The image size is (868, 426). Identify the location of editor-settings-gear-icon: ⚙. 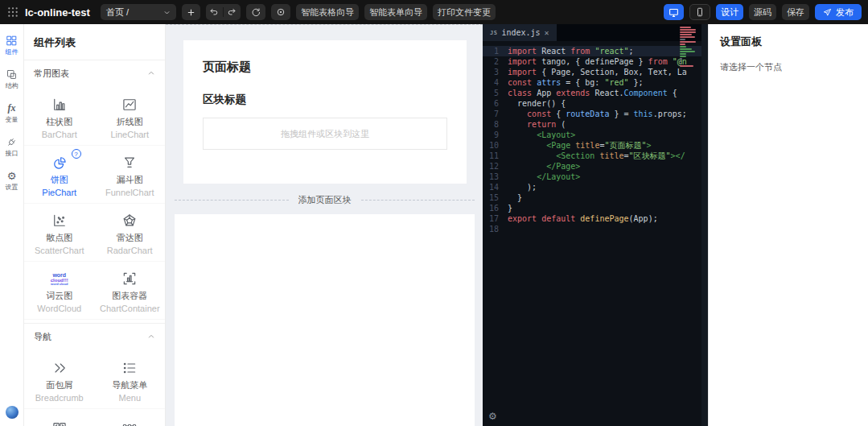
(492, 416).